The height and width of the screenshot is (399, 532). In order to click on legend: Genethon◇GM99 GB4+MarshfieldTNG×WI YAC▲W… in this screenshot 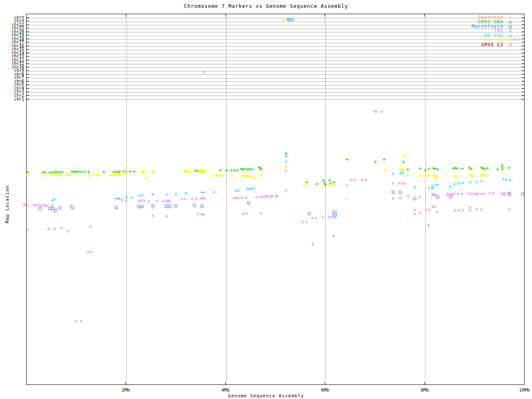, I will do `click(482, 31)`.